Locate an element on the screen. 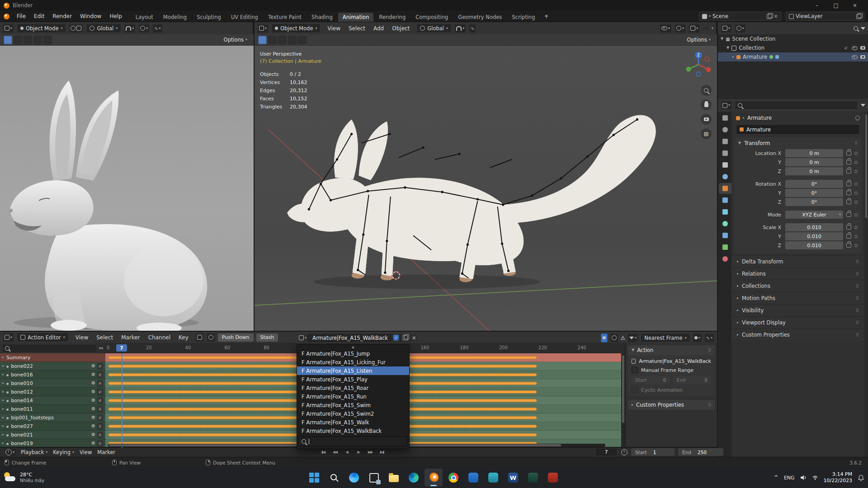  viewlayer-selector: ViewLayer is located at coordinates (825, 16).